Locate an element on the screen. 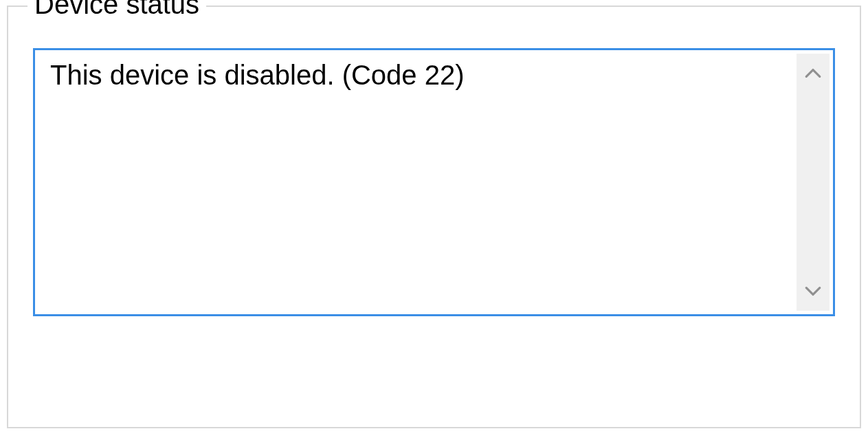  device-status-legend: Device status is located at coordinates (117, 10).